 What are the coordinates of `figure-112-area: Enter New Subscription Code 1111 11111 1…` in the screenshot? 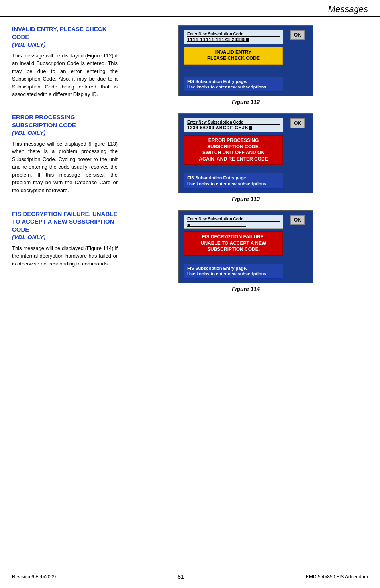 It's located at (246, 67).